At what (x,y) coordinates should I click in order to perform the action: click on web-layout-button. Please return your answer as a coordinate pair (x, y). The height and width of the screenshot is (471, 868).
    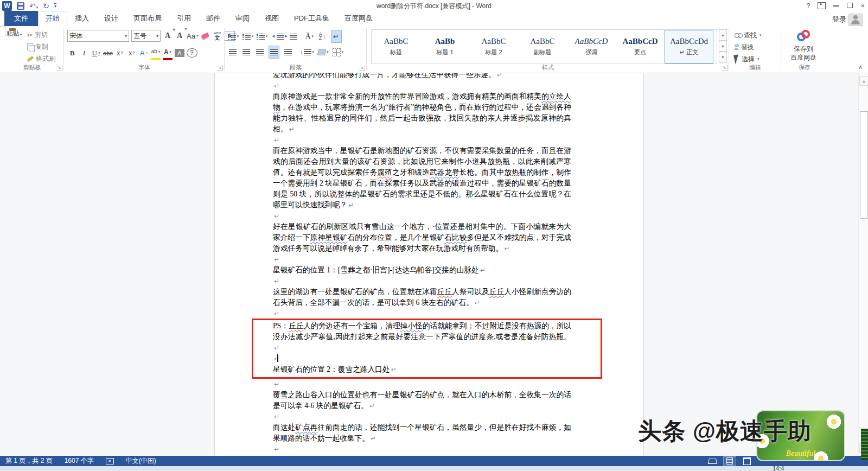
    Looking at the image, I should click on (747, 461).